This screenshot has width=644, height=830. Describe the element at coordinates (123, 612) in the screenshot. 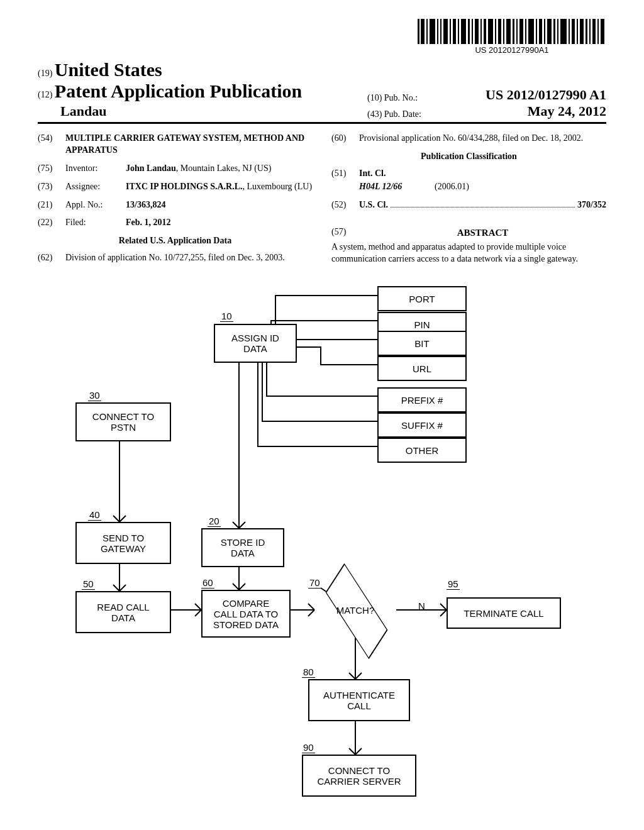

I see `box-50: READ CALL DATA` at that location.